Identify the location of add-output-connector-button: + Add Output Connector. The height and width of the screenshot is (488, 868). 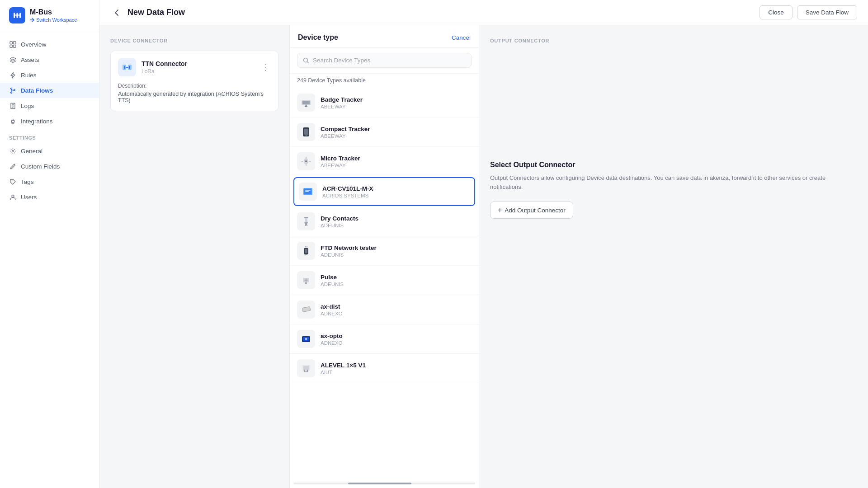
(532, 210).